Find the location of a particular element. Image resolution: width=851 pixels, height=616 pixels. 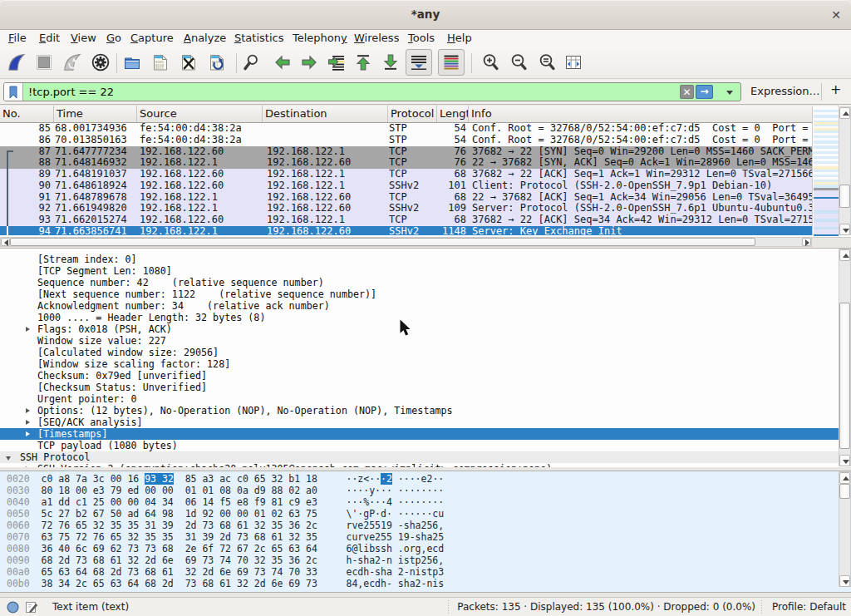

go-to-packet-button is located at coordinates (337, 62).